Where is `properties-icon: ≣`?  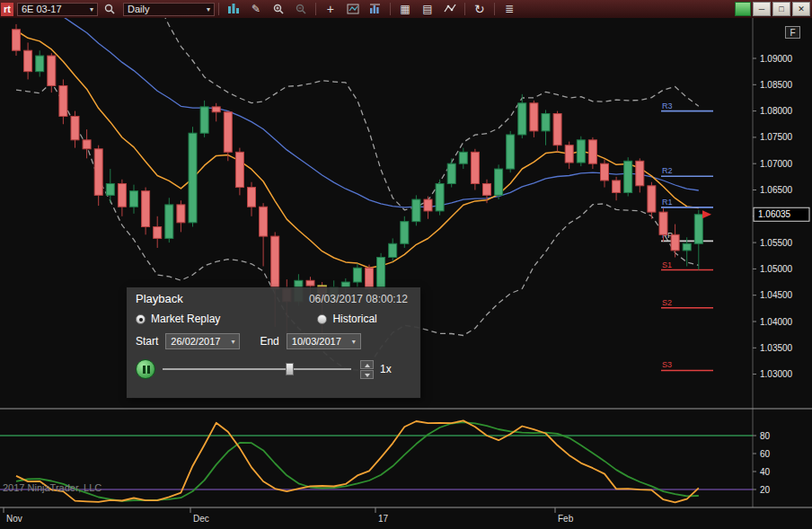
properties-icon: ≣ is located at coordinates (509, 9).